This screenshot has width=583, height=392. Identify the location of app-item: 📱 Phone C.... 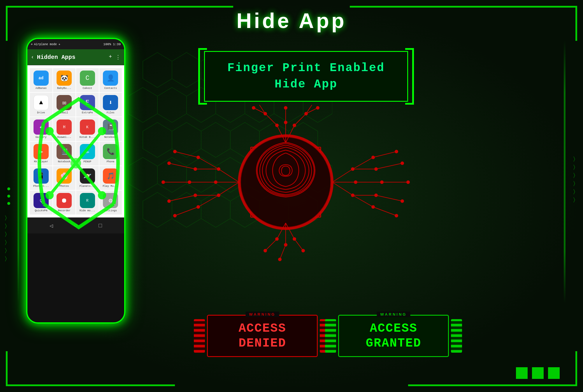
(41, 178).